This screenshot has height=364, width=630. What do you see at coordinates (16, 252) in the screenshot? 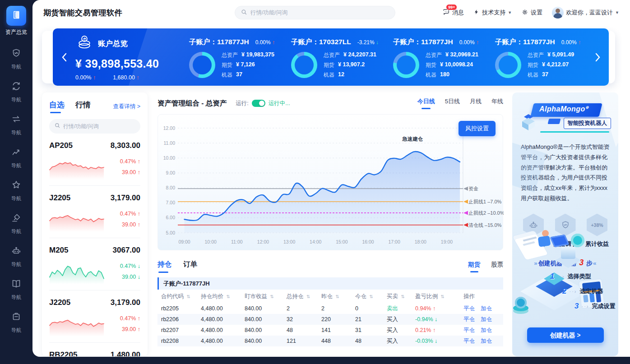
I see `robot-icon` at bounding box center [16, 252].